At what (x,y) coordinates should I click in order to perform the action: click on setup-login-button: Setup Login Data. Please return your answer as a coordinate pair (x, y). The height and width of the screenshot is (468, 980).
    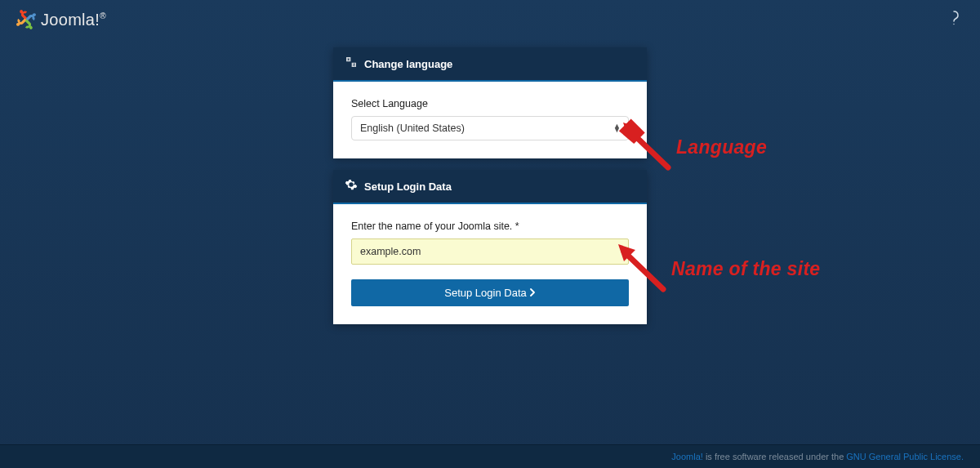
    Looking at the image, I should click on (490, 292).